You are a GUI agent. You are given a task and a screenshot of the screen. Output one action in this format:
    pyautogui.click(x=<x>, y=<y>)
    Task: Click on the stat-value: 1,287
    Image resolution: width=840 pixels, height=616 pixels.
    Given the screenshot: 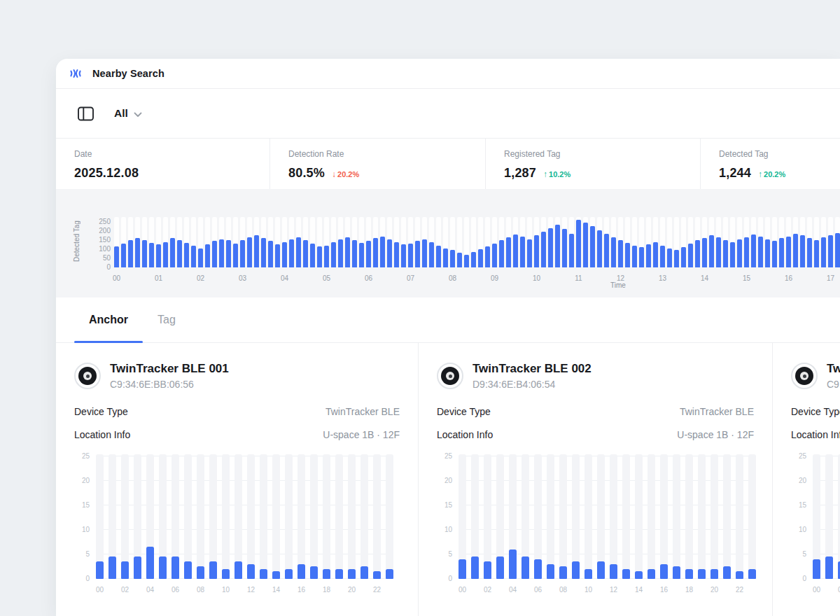 What is the action you would take?
    pyautogui.click(x=520, y=174)
    